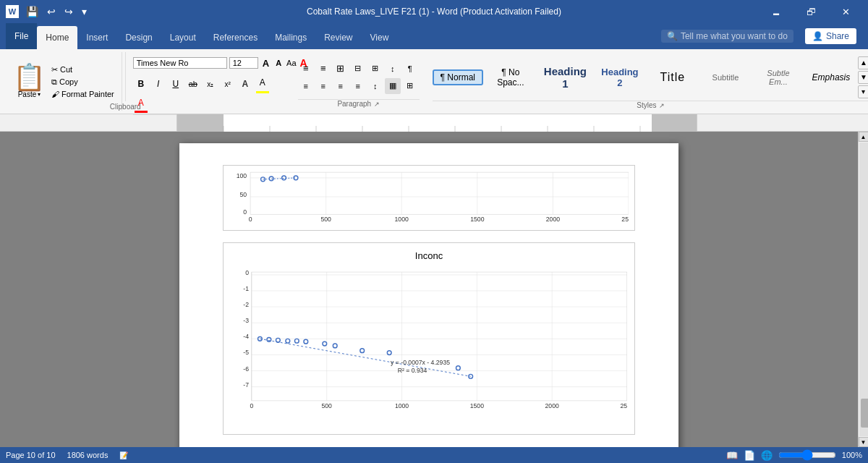  Describe the element at coordinates (458, 77) in the screenshot. I see `style-normal: ¶ Normal` at that location.